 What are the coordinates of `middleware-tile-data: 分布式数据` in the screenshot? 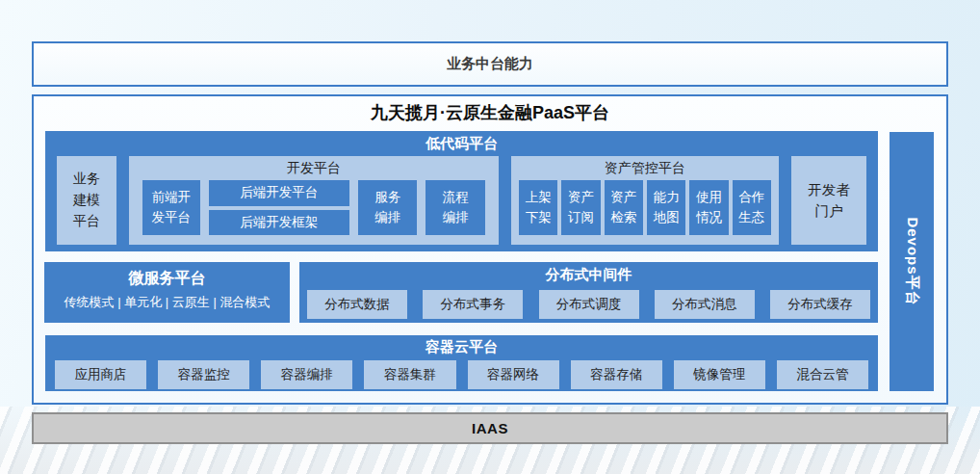 It's located at (357, 304).